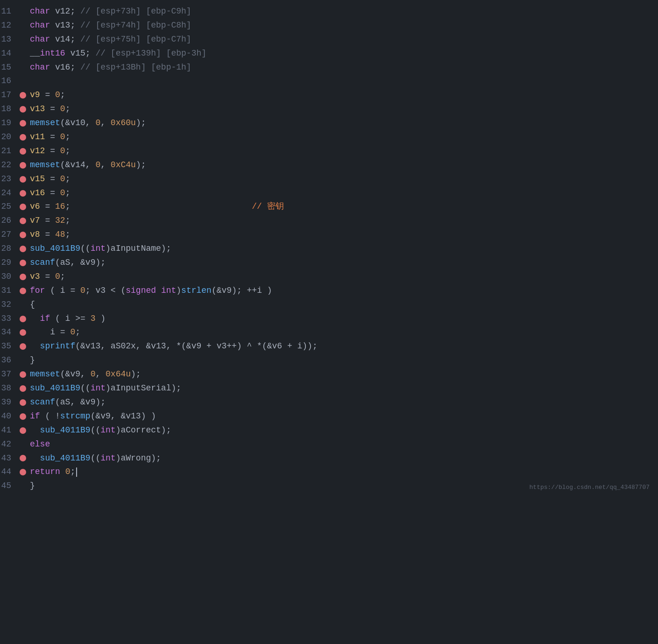 This screenshot has height=644, width=658. Describe the element at coordinates (118, 374) in the screenshot. I see `token-num: 0x64u` at that location.